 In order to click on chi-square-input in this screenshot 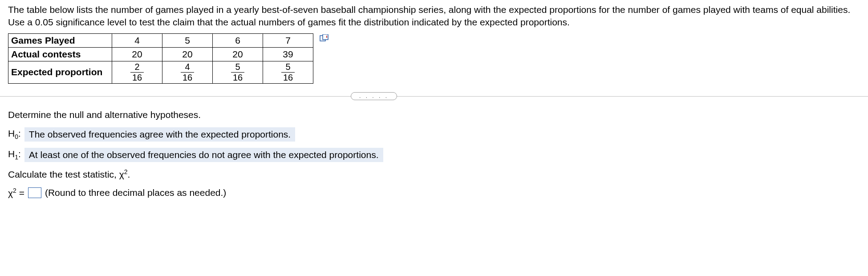, I will do `click(35, 193)`.